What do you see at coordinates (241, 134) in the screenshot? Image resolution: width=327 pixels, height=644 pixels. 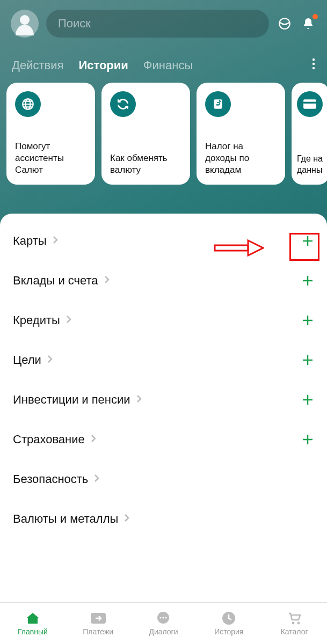 I see `story-card: Налог на доходы по вкладам` at bounding box center [241, 134].